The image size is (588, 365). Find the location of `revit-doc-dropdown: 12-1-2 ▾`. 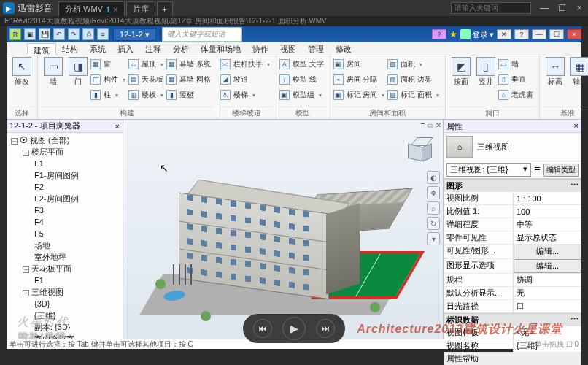

revit-doc-dropdown: 12-1-2 ▾ is located at coordinates (134, 35).